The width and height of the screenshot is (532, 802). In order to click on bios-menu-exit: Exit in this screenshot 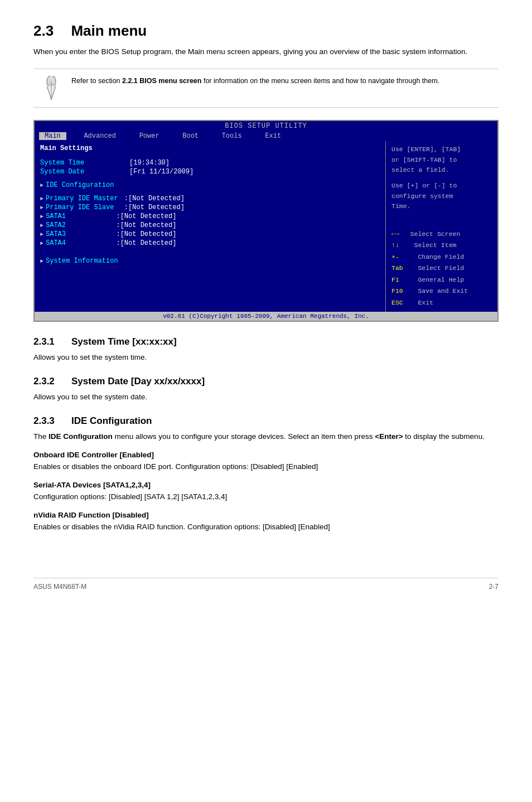, I will do `click(267, 136)`.